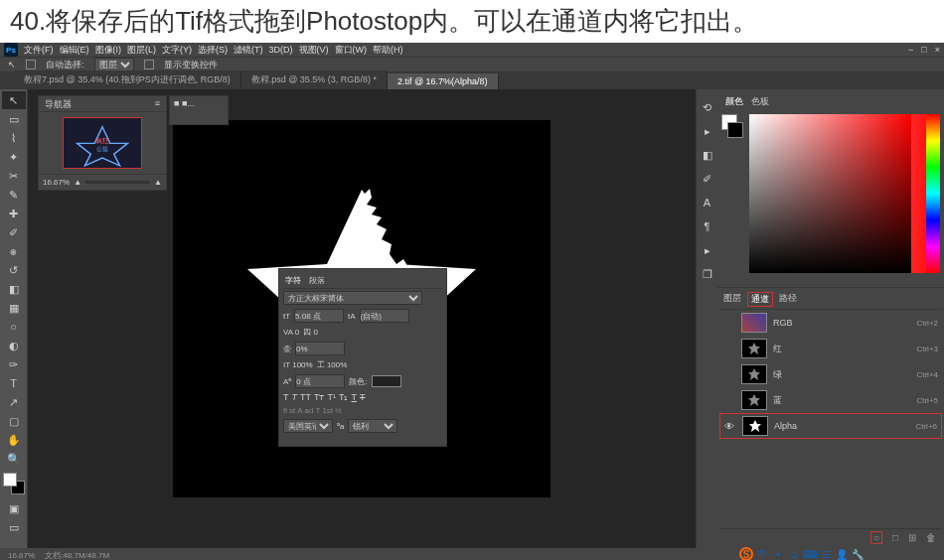 The image size is (944, 560). What do you see at coordinates (14, 459) in the screenshot?
I see `zoom-tool: 🔍` at bounding box center [14, 459].